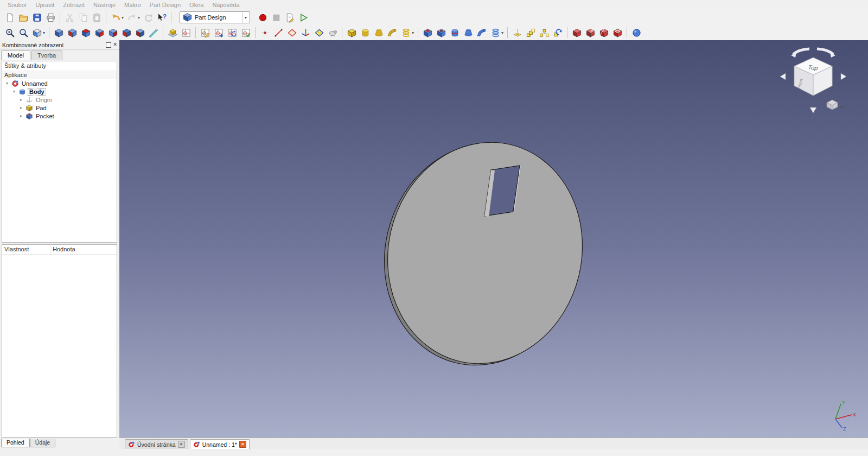 The height and width of the screenshot is (456, 868). Describe the element at coordinates (392, 33) in the screenshot. I see `additive-pipe-icon` at that location.